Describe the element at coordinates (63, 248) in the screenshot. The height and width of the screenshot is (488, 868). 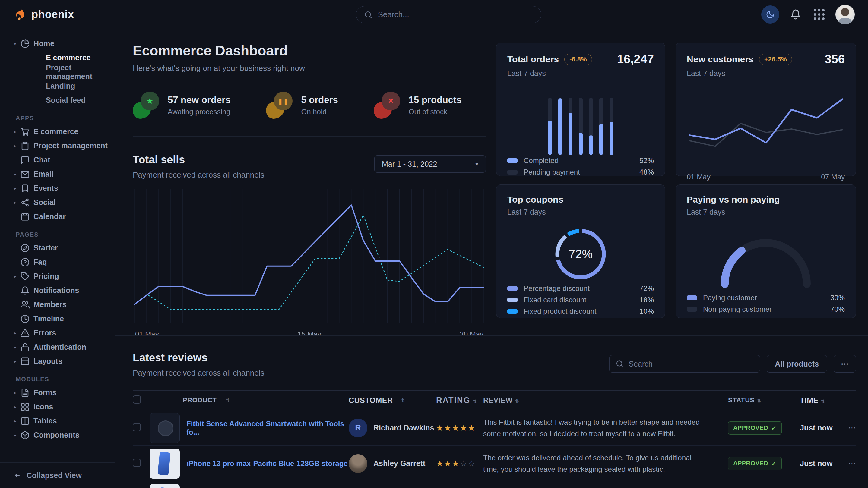
I see `sidebar-item-starter: Starter` at that location.